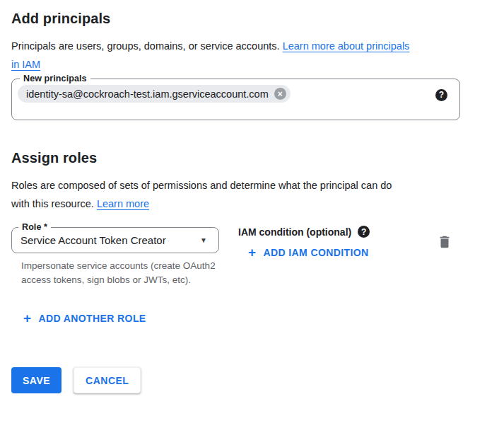 Image resolution: width=504 pixels, height=445 pixels. Describe the element at coordinates (252, 255) in the screenshot. I see `role-binding-row: Role * Service Account Token Creator ▼ I…` at that location.